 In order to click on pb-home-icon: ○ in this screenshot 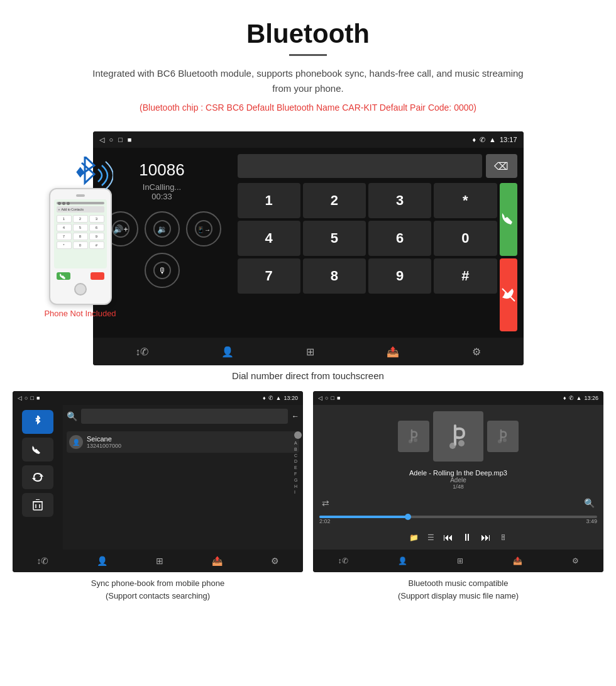, I will do `click(26, 398)`.